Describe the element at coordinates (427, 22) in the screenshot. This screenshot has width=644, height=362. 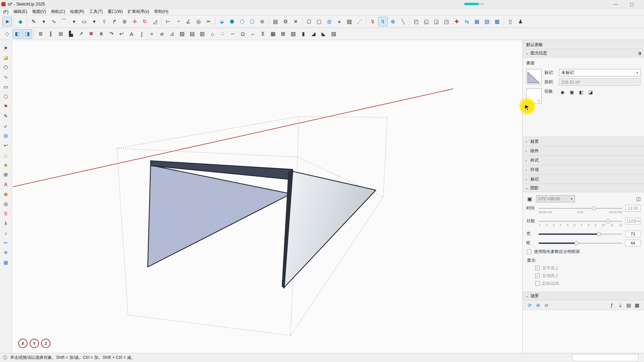
I see `solid-union-icon: ◱` at that location.